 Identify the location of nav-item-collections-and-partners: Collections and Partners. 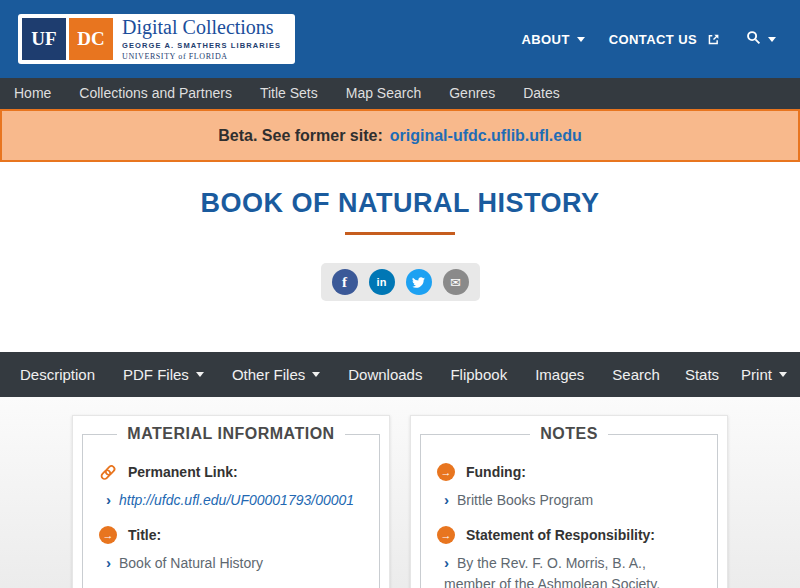
(156, 94).